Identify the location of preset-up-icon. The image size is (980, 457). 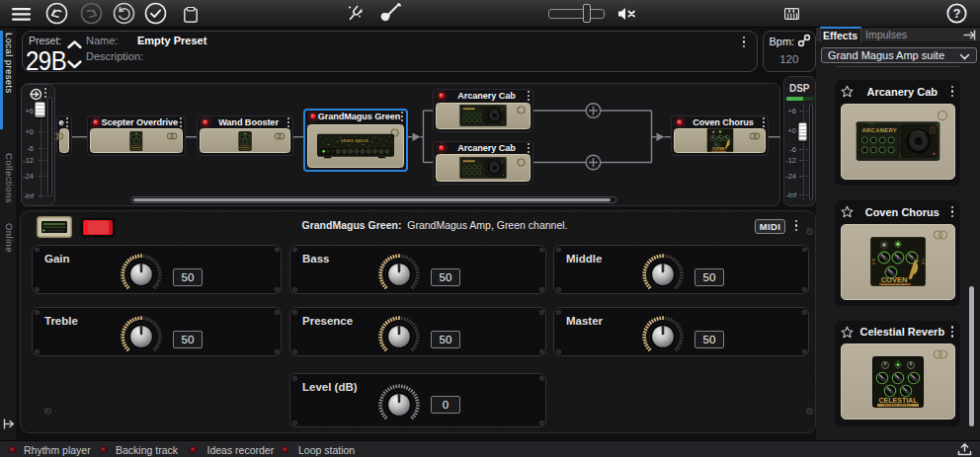
(75, 45).